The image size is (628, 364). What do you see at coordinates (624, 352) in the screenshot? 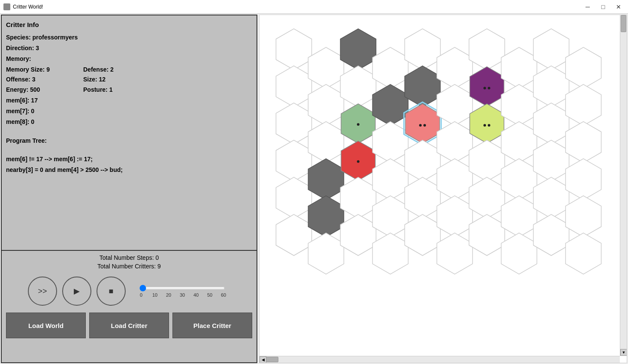
I see `scroll-up-arrow: ▼` at bounding box center [624, 352].